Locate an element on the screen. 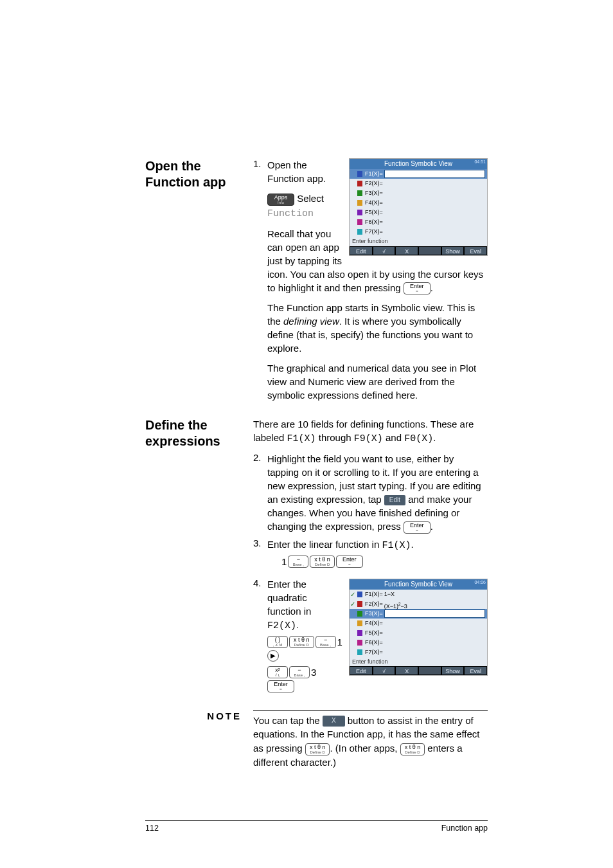  function-text: Function is located at coordinates (290, 213).